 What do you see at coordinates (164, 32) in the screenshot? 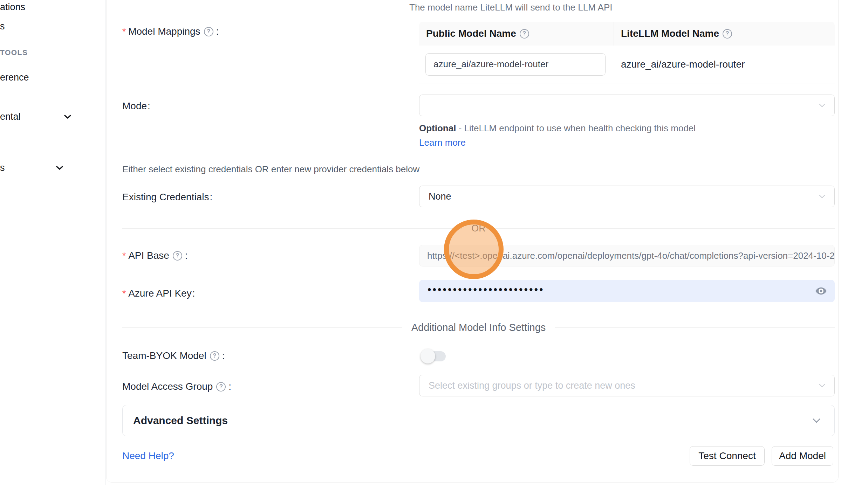
I see `label-text: Model Mappings` at bounding box center [164, 32].